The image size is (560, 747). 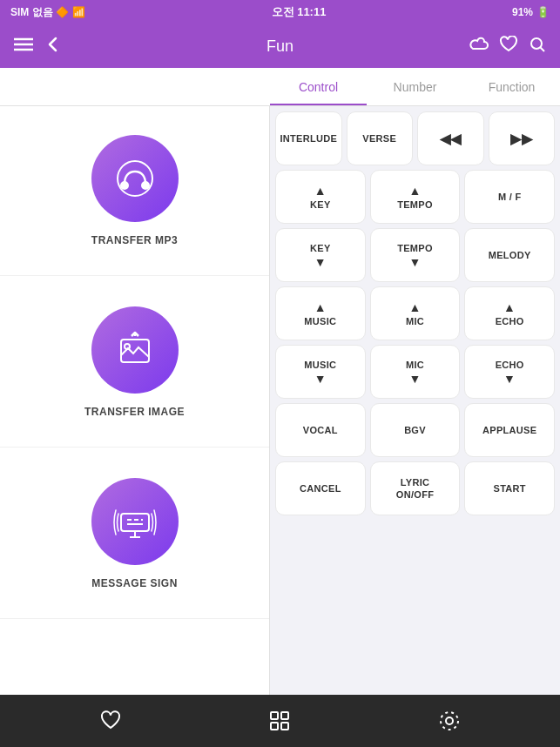 I want to click on control-row-7: CANCEL LYRICON/OFF START, so click(x=415, y=488).